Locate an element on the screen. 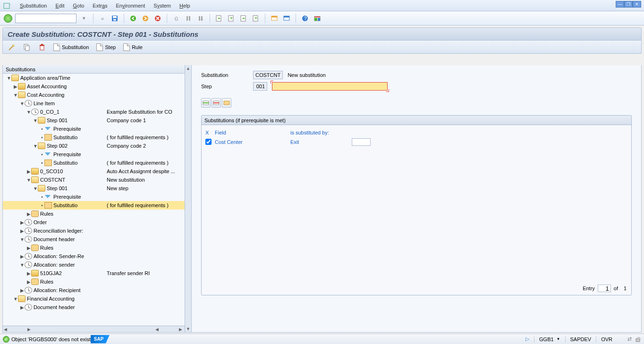 This screenshot has width=644, height=344. command-dropdown-icon: ▾ is located at coordinates (84, 18).